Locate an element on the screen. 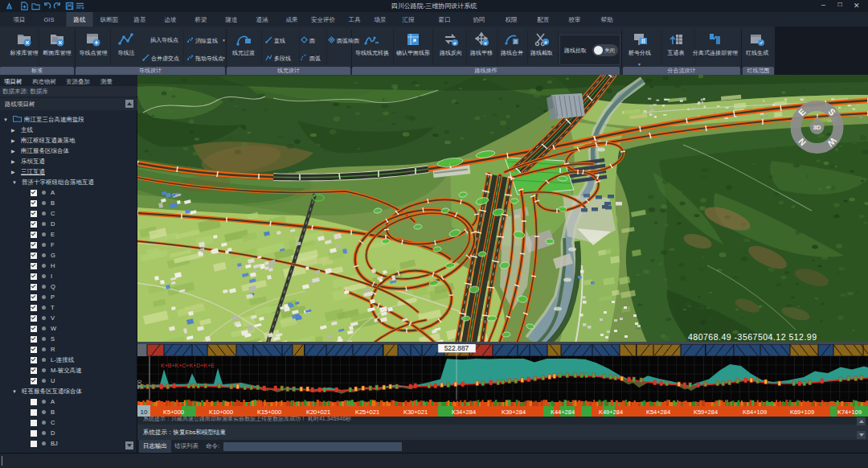 The image size is (868, 468). svg-text: K54+284 is located at coordinates (658, 412).